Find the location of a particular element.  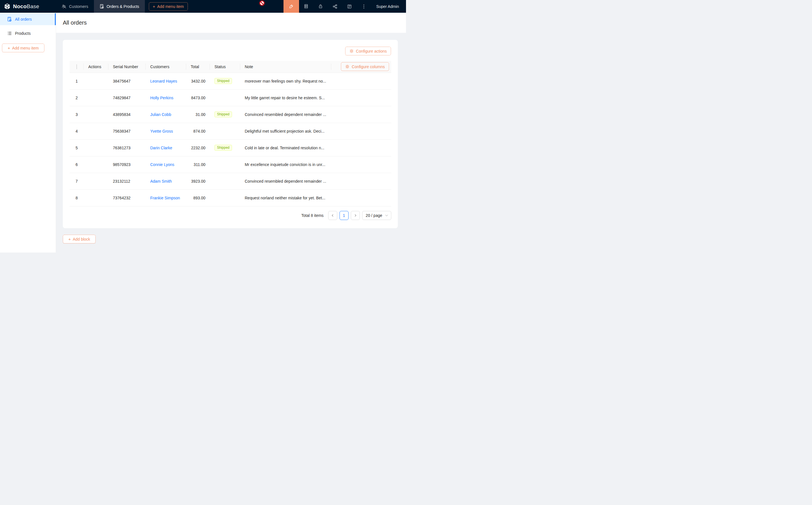

serial-cell: 23132112 is located at coordinates (127, 181).